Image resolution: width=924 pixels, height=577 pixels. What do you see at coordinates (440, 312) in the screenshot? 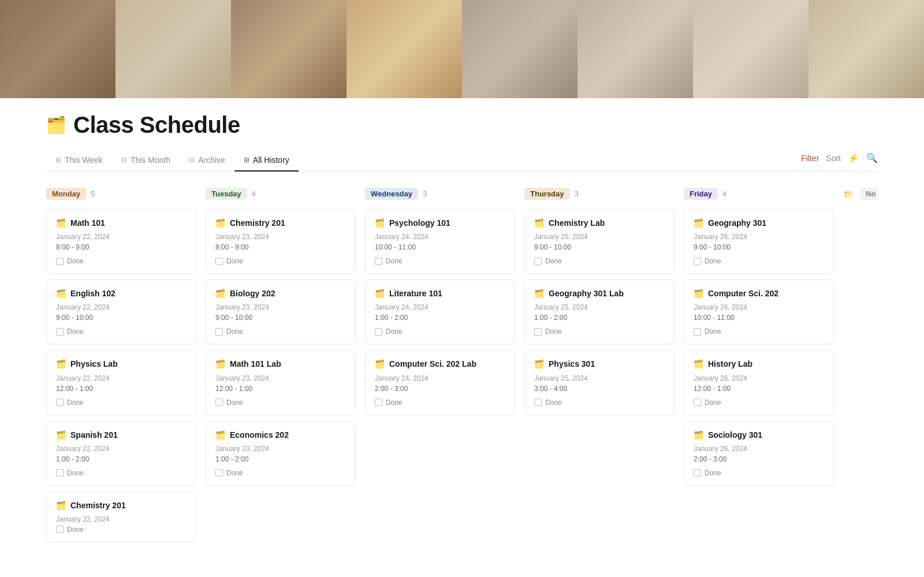
I see `card-literature101: 🗂️ Literature 101 January 24, 2024 1:00 …` at bounding box center [440, 312].